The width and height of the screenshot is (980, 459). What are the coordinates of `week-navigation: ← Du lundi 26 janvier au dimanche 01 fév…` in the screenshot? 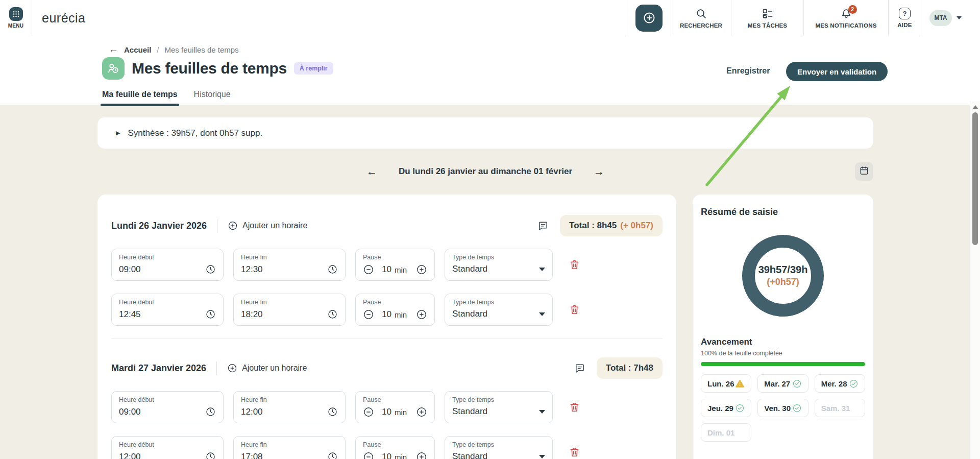 It's located at (485, 172).